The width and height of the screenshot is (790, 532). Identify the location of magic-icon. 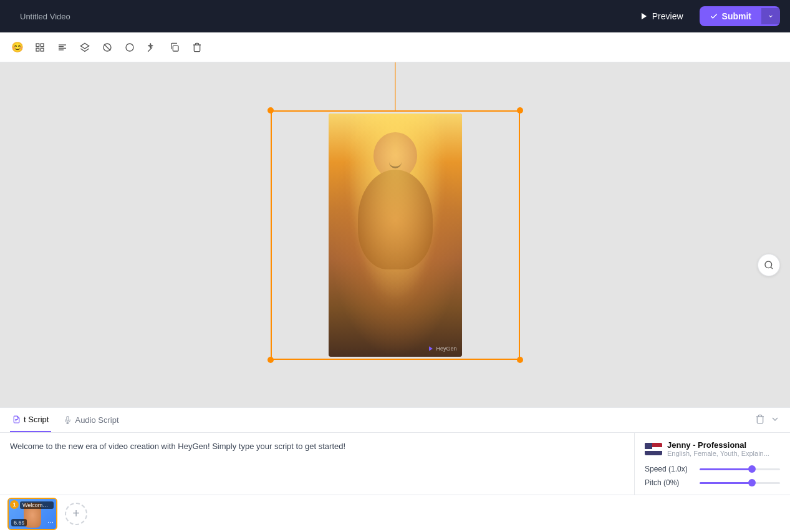
(152, 47).